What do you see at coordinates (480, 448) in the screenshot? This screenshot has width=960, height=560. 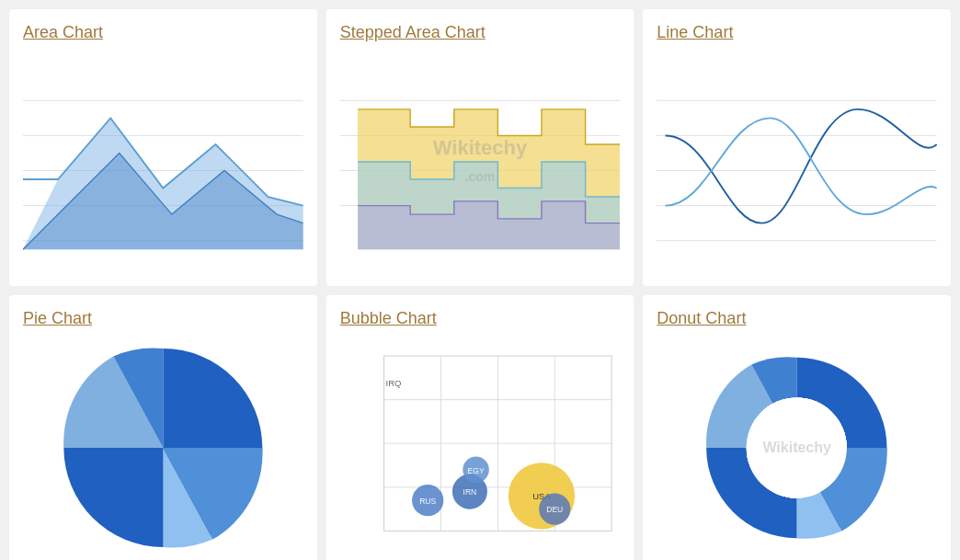 I see `bubble-chart-area: IRQ RUS IRN EGY USA DEU` at bounding box center [480, 448].